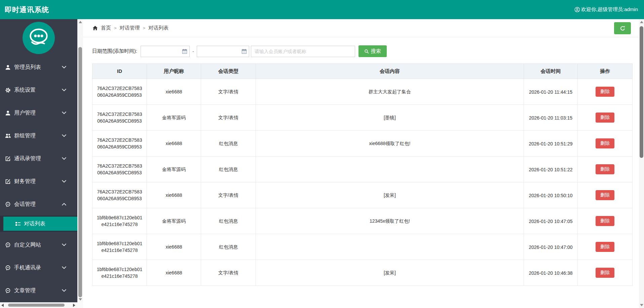 This screenshot has height=308, width=644. I want to click on sidebar-item-label: 群组管理, so click(25, 136).